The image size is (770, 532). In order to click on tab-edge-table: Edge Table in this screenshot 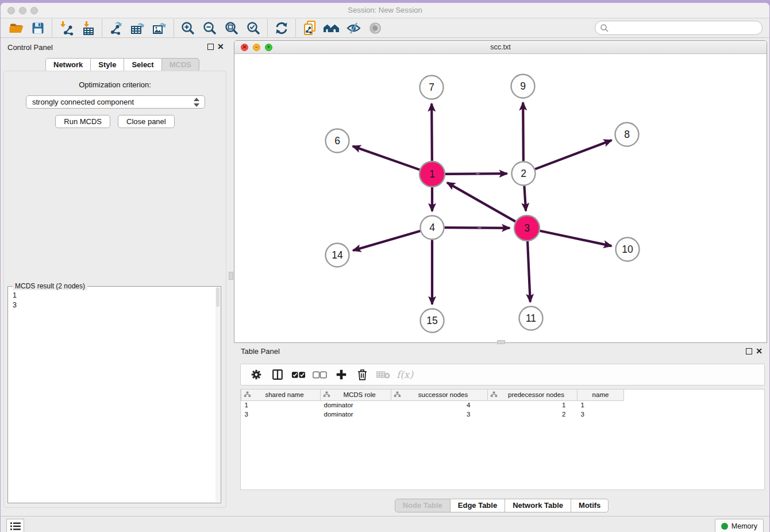, I will do `click(478, 506)`.